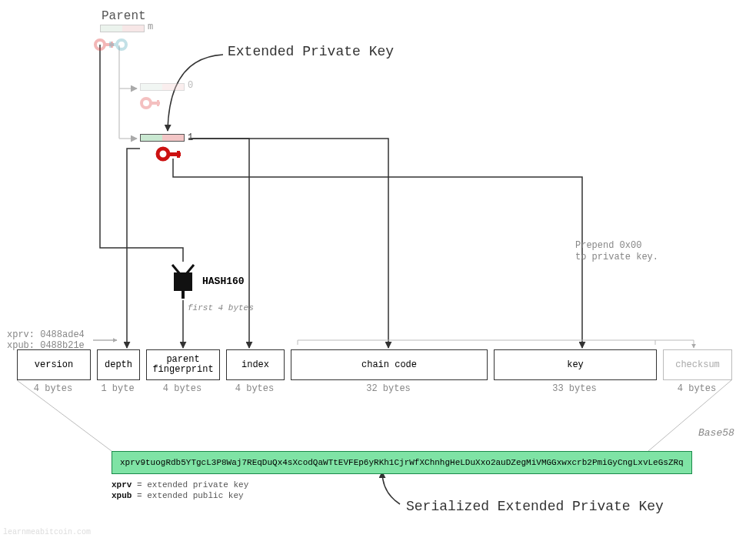 The height and width of the screenshot is (538, 756). Describe the element at coordinates (255, 389) in the screenshot. I see `size-index: 4 bytes` at that location.